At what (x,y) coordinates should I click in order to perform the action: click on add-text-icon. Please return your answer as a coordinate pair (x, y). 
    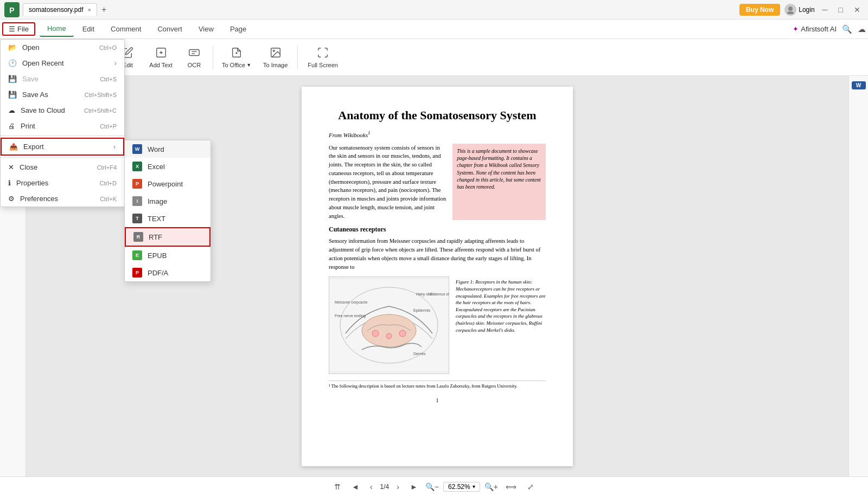
    Looking at the image, I should click on (161, 53).